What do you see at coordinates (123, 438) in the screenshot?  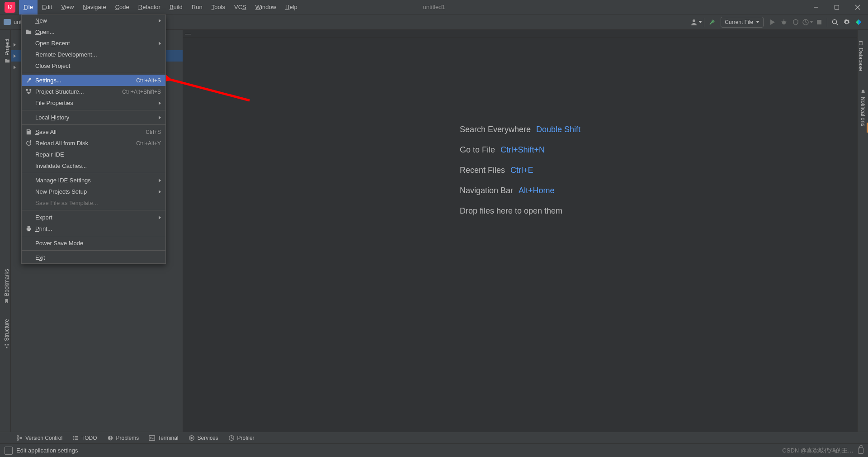 I see `tool-problems: Problems` at bounding box center [123, 438].